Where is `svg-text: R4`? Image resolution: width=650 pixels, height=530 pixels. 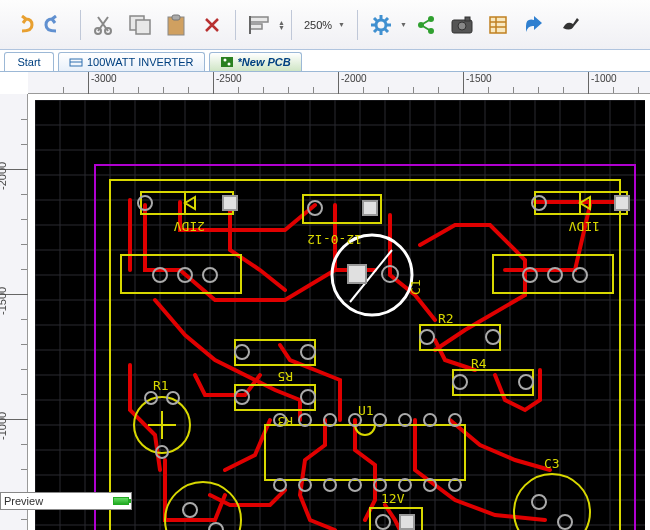
svg-text: R4 is located at coordinates (479, 364).